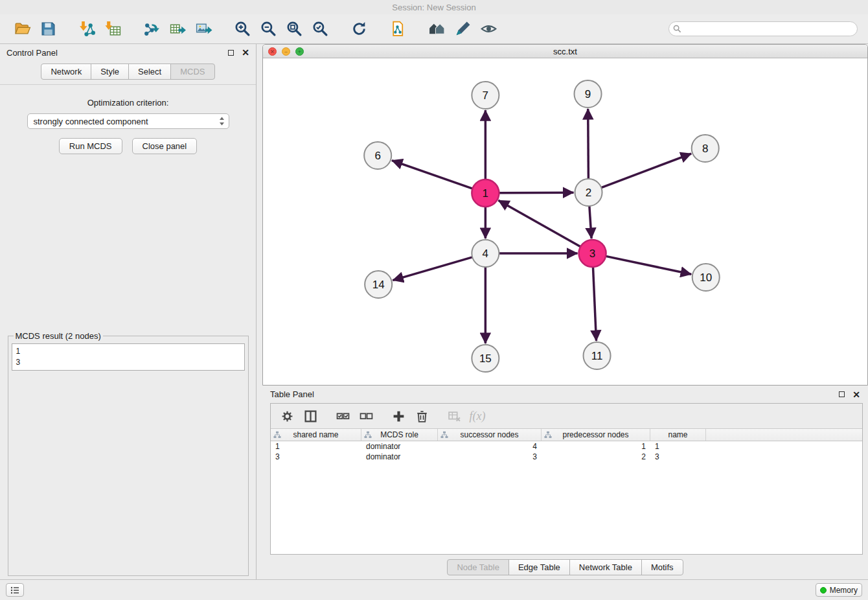 Image resolution: width=868 pixels, height=600 pixels. I want to click on mcds-result-item: 1, so click(128, 351).